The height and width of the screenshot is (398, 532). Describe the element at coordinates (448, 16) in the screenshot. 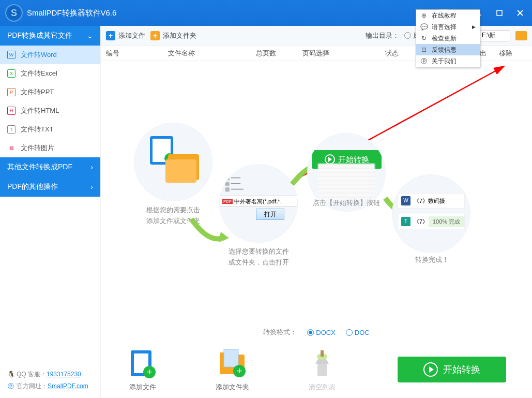

I see `menu-online-tutorial: ⊕在线教程` at that location.